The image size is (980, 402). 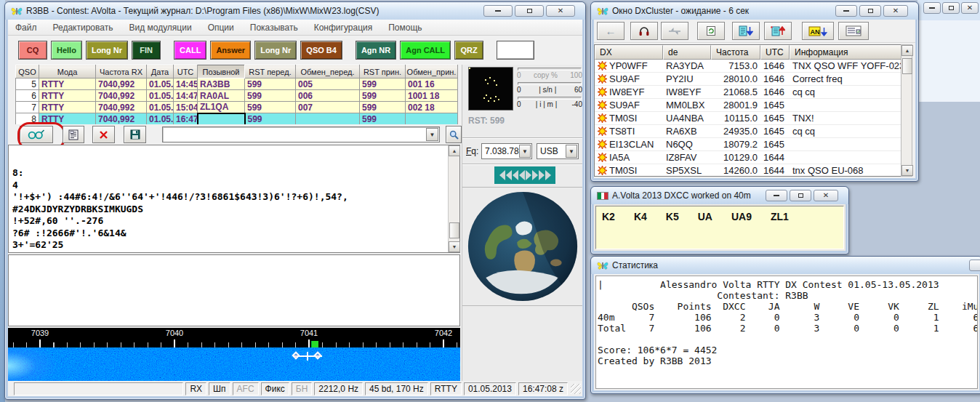 I want to click on dx-scrollbar: ▲ ▼, so click(x=907, y=110).